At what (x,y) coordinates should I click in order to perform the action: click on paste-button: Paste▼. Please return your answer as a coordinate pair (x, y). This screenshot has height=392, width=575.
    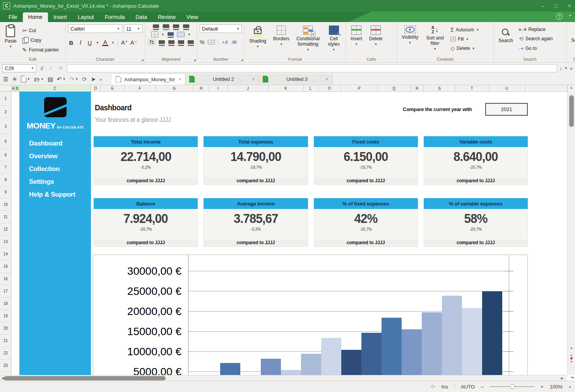
    Looking at the image, I should click on (11, 37).